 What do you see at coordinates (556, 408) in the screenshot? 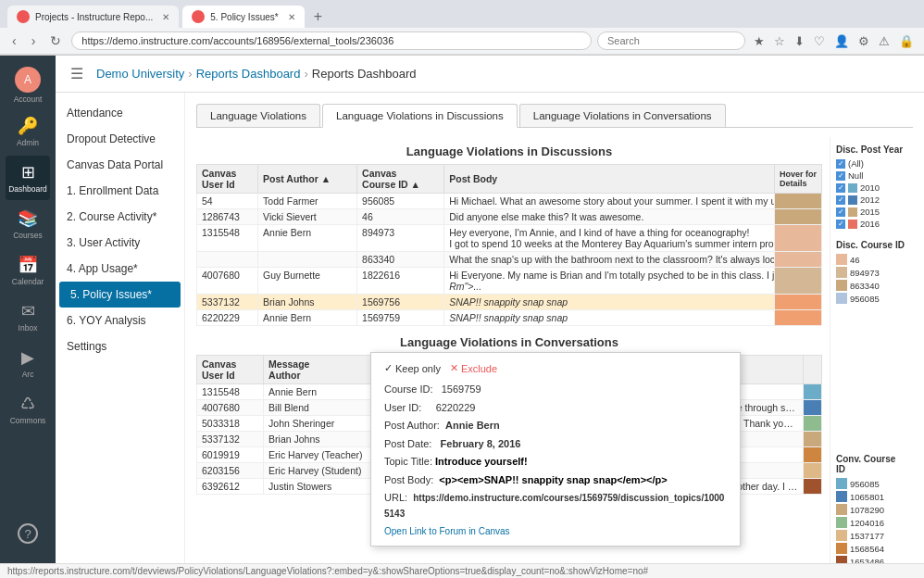
I see `tooltip-user-id: User ID: 6220229` at bounding box center [556, 408].